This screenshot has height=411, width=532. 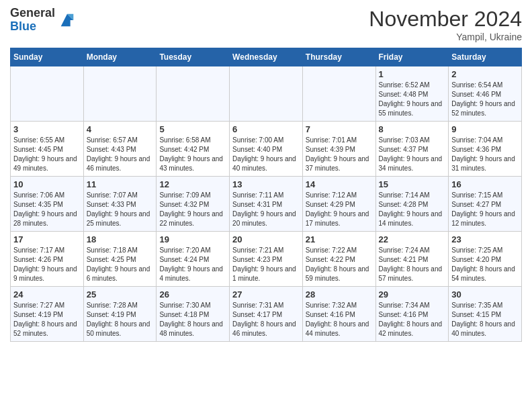 What do you see at coordinates (412, 154) in the screenshot?
I see `day-info: Sunrise: 7:03 AM Sunset: 4:37 PM Dayligh…` at bounding box center [412, 154].